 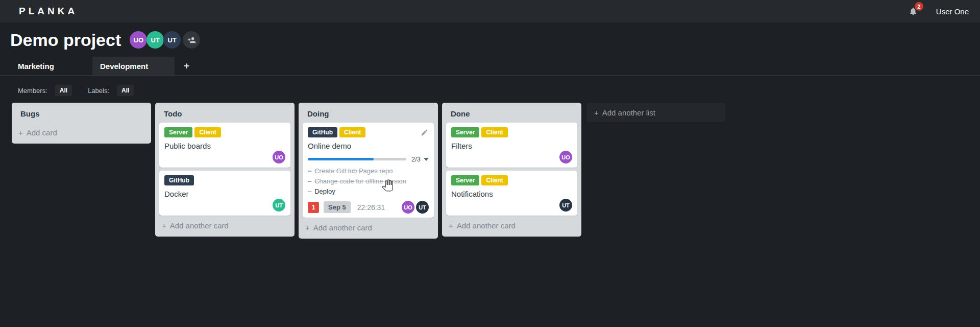 I want to click on list-todo: TodoServerClientPublic boardsUOGitHubDoc…, so click(x=225, y=170).